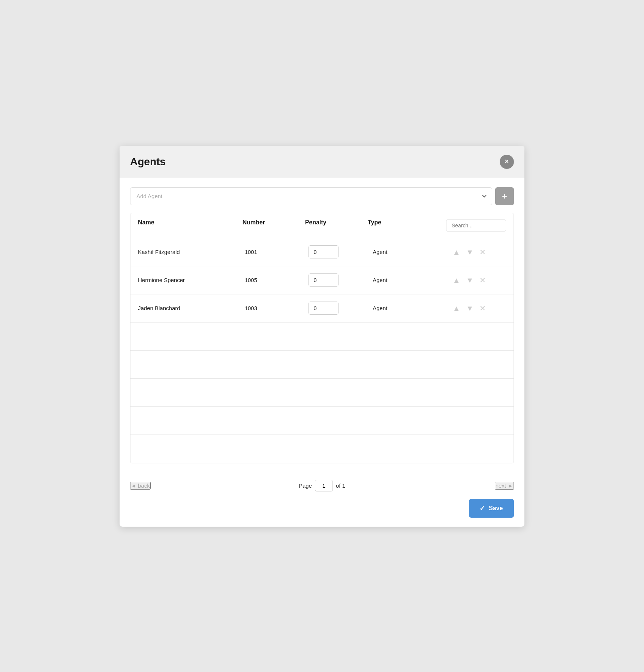 This screenshot has width=644, height=672. Describe the element at coordinates (476, 225) in the screenshot. I see `search-header-cell` at that location.